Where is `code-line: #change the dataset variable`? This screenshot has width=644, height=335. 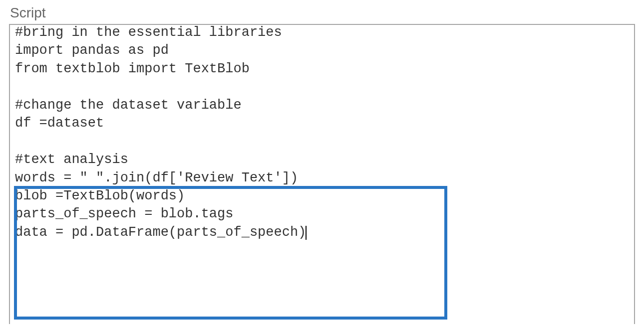 code-line: #change the dataset variable is located at coordinates (128, 105).